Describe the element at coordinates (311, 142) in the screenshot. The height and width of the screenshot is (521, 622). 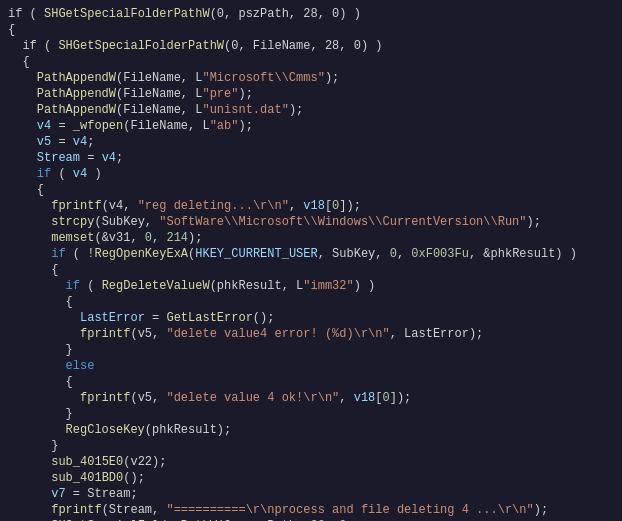
I see `code-line: v5 = v4;` at that location.